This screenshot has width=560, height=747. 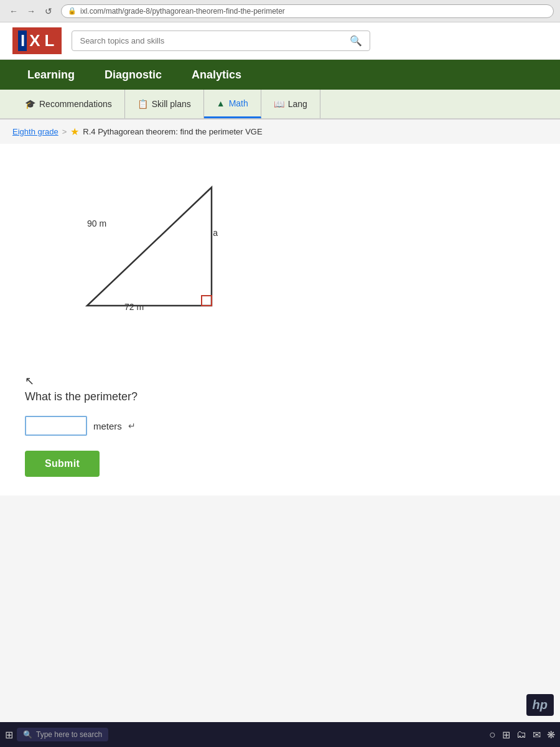 What do you see at coordinates (522, 735) in the screenshot?
I see `taskbar-system-icons: ○ ⊞ 🗂 ✉ ❋` at bounding box center [522, 735].